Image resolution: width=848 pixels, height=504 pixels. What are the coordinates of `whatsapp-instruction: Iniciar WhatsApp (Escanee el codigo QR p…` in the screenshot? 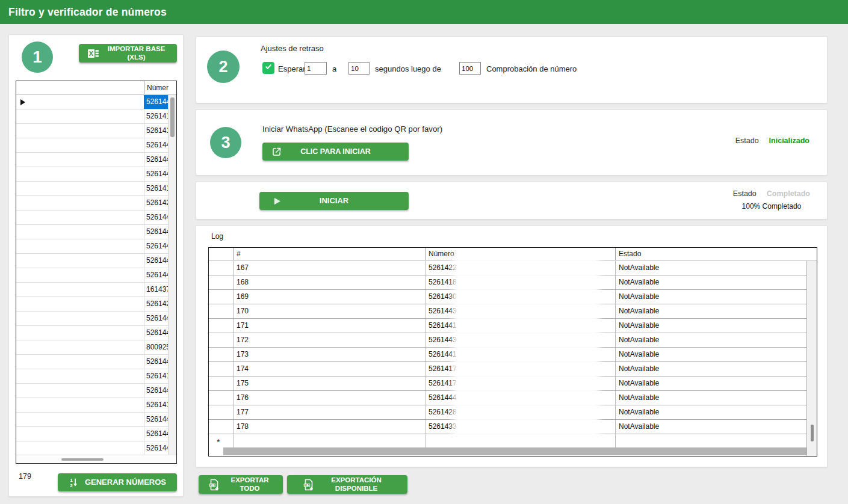 It's located at (353, 129).